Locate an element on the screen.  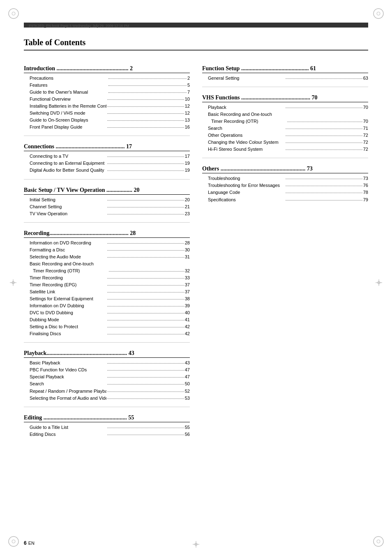
list-item: Satellite Link 37 is located at coordinates (107, 292).